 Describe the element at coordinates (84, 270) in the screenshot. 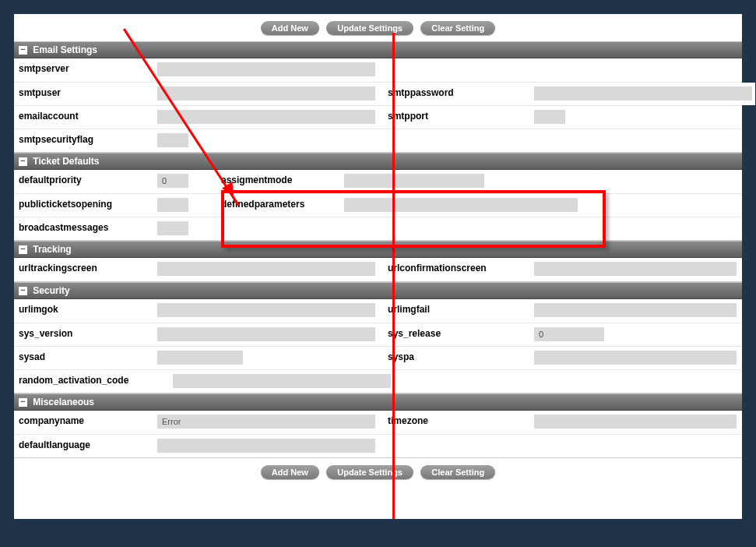

I see `label-urltrackingscreen: urltrackingscreen` at that location.